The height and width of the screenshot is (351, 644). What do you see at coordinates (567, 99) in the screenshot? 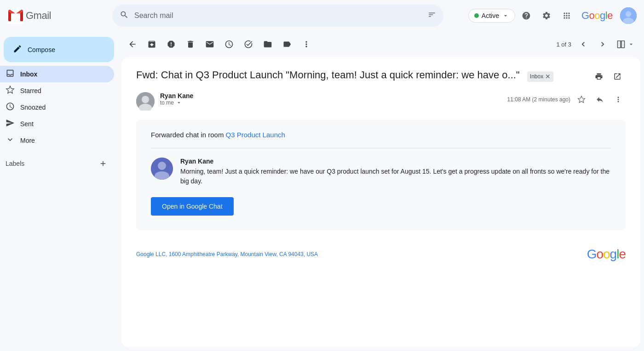
I see `sender-meta: 11:08 AM (2 minutes ago)` at bounding box center [567, 99].